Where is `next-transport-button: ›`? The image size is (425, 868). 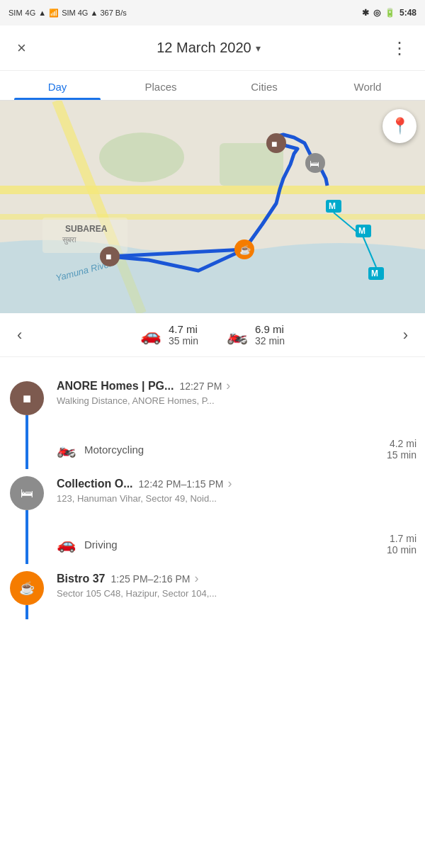 next-transport-button: › is located at coordinates (405, 335).